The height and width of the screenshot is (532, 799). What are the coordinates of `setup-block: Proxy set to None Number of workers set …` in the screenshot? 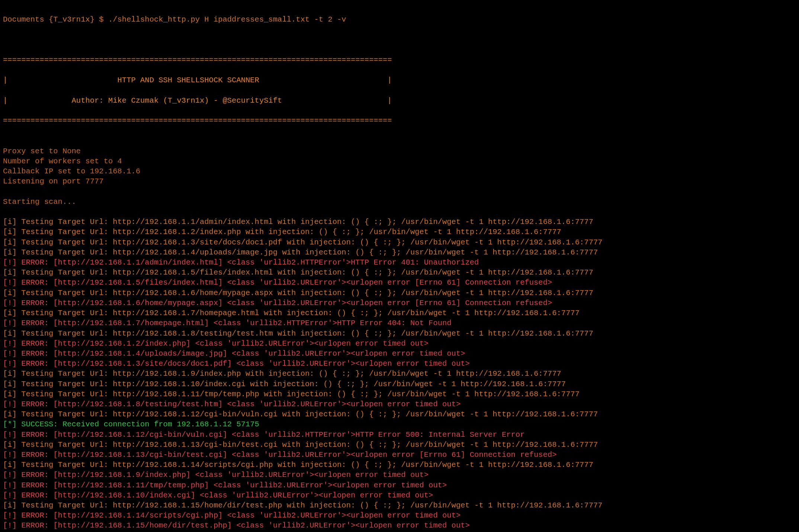 It's located at (71, 176).